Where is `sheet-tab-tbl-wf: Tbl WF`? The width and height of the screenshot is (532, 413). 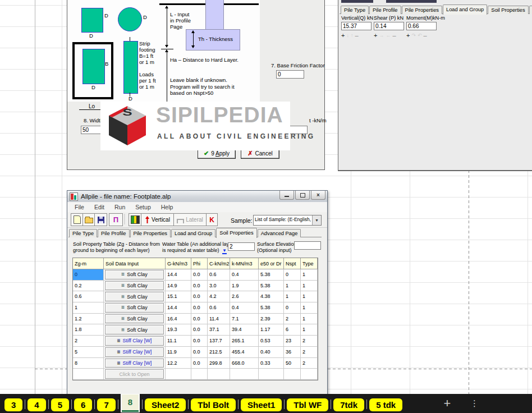
sheet-tab-tbl-wf: Tbl WF is located at coordinates (308, 405).